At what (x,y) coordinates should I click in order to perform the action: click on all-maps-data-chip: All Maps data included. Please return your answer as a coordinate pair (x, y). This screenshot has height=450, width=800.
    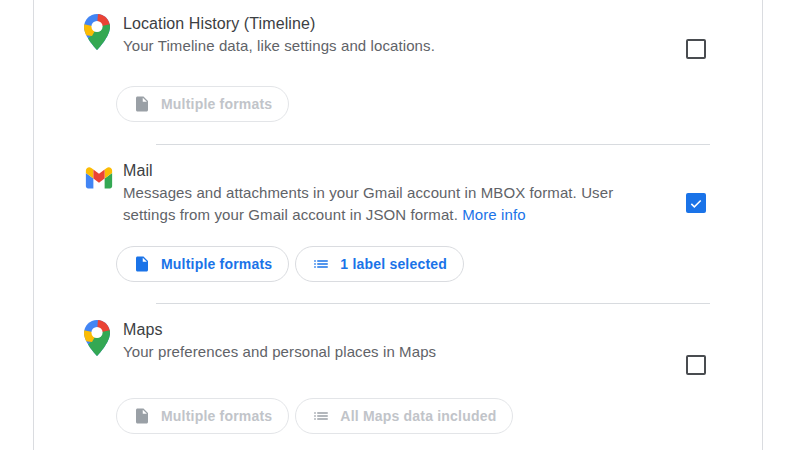
    Looking at the image, I should click on (404, 416).